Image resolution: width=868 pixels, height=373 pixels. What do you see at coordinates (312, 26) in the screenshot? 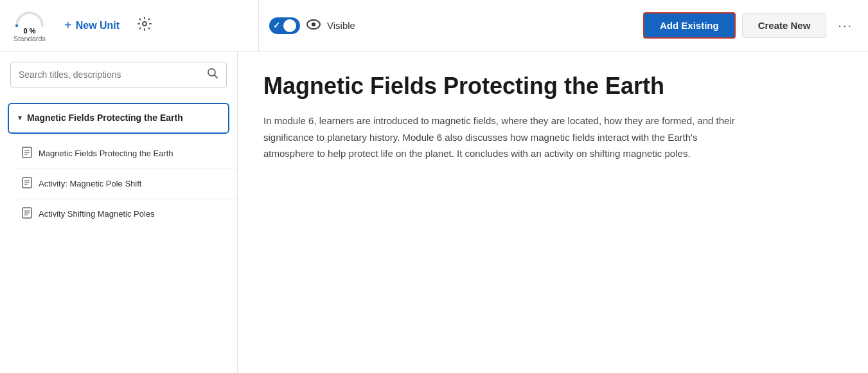
I see `visibility-area: ✓ Visible` at bounding box center [312, 26].